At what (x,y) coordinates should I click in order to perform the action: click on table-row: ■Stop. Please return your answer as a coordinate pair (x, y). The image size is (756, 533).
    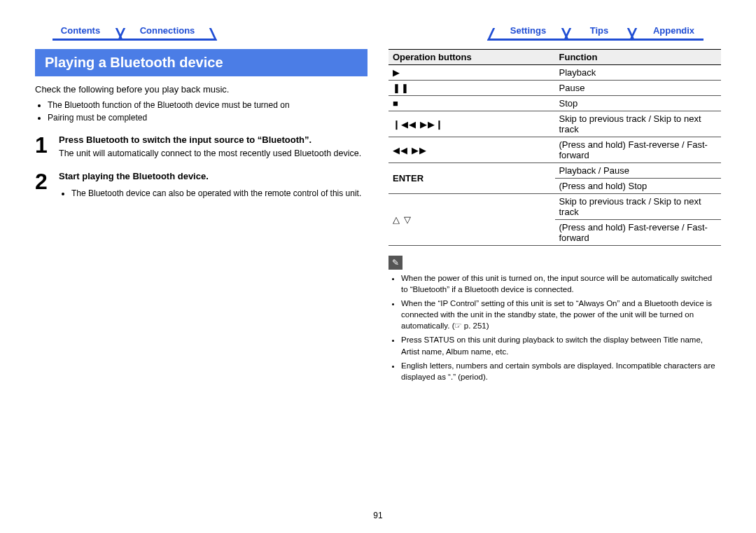
    Looking at the image, I should click on (554, 104).